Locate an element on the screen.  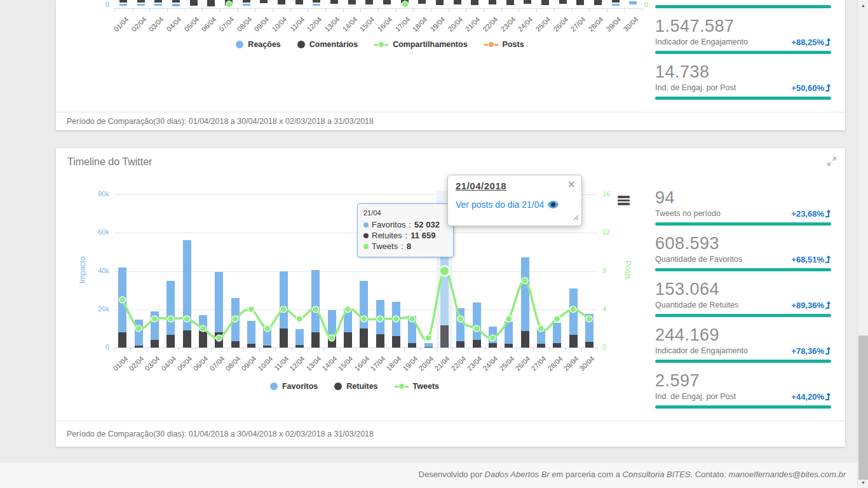
y-axis-label-right: 12 is located at coordinates (612, 232).